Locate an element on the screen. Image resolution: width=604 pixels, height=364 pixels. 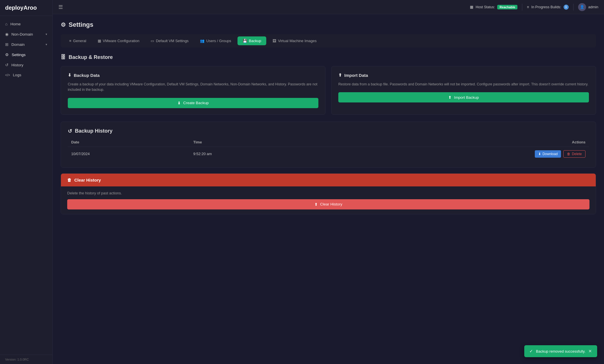
tab-label: General is located at coordinates (80, 41).